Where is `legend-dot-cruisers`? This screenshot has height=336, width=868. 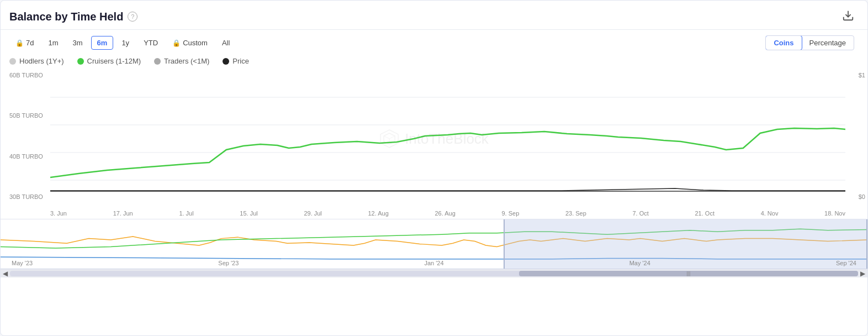
legend-dot-cruisers is located at coordinates (81, 61).